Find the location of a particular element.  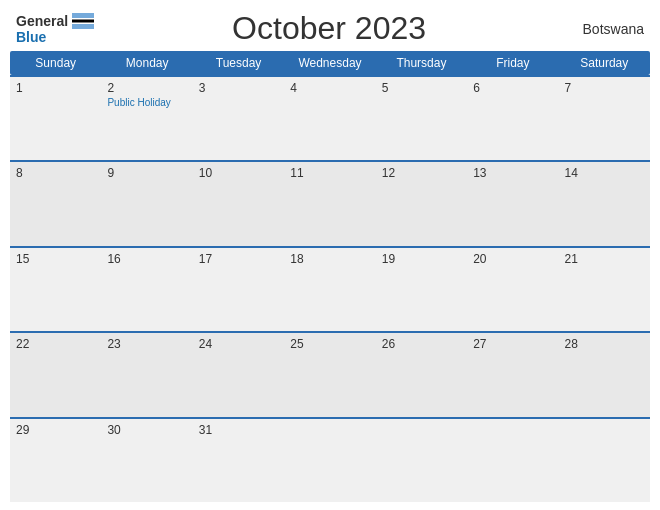

day-cell: 25 is located at coordinates (330, 374).